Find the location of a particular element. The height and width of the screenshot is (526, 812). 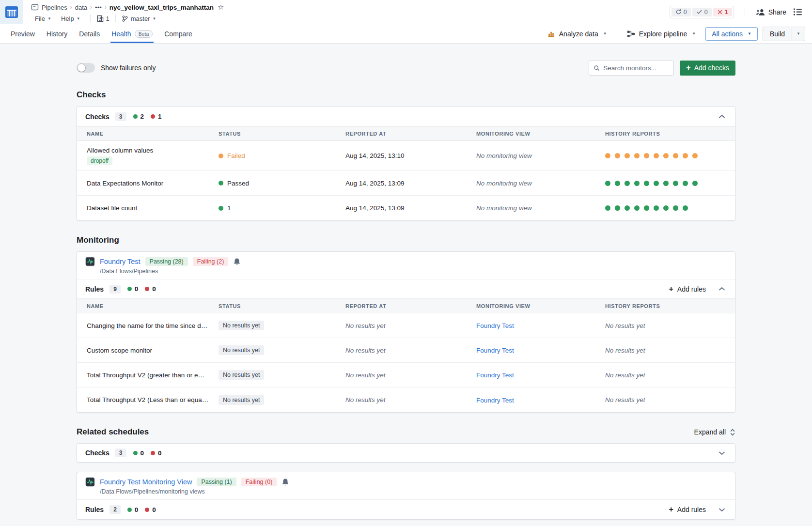

succeeded-jobs-badge: 0 is located at coordinates (702, 12).